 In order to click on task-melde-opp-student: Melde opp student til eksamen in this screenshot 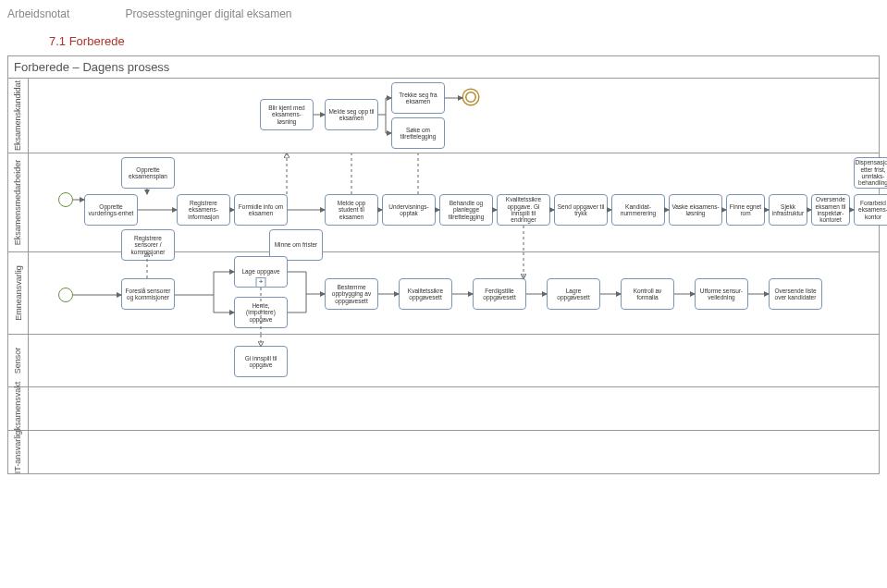, I will do `click(351, 210)`.